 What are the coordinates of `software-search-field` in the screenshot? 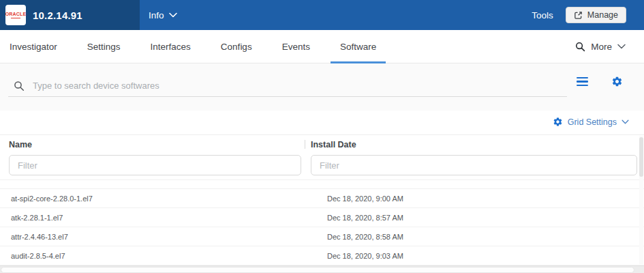 It's located at (288, 86).